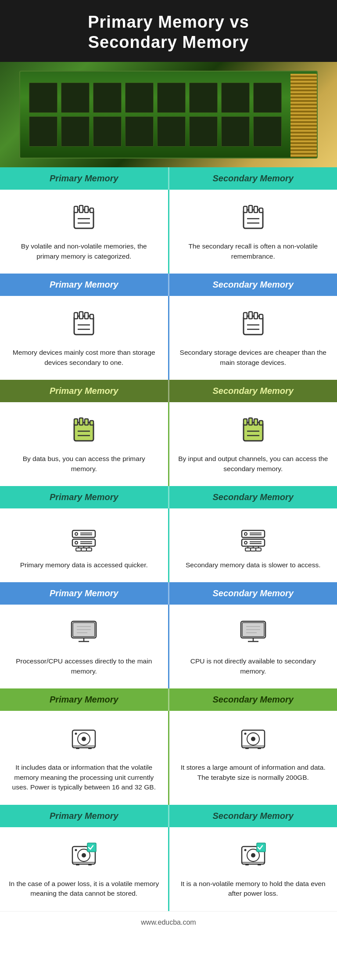 Image resolution: width=337 pixels, height=980 pixels. I want to click on page-title: Primary Memory vs Secondary Memory, so click(168, 32).